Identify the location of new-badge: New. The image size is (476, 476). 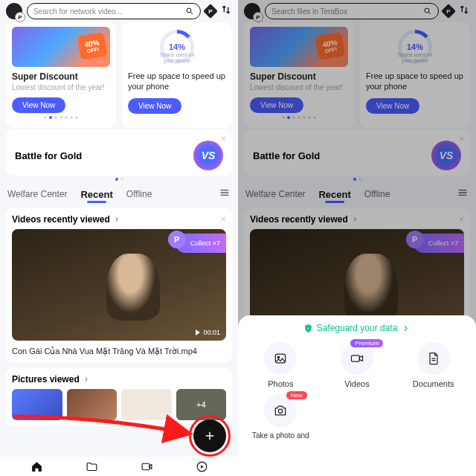
(297, 396).